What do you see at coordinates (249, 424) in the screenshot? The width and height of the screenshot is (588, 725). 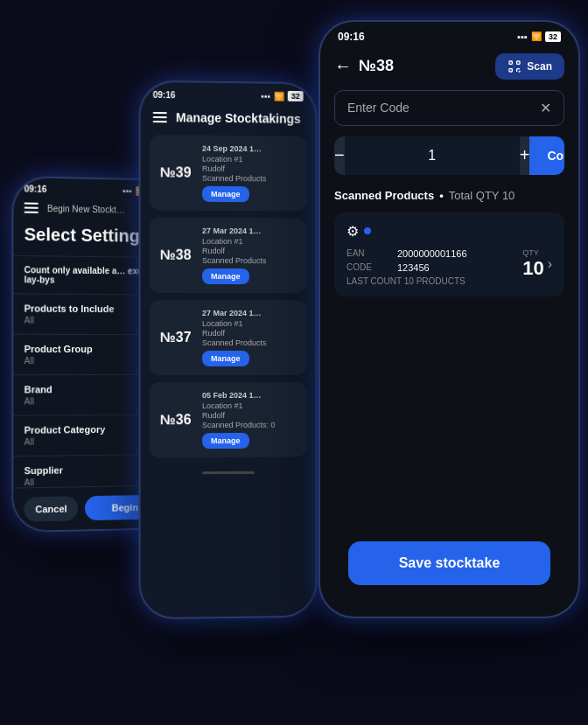 I see `card-scanned-36: Scanned Products: 0` at bounding box center [249, 424].